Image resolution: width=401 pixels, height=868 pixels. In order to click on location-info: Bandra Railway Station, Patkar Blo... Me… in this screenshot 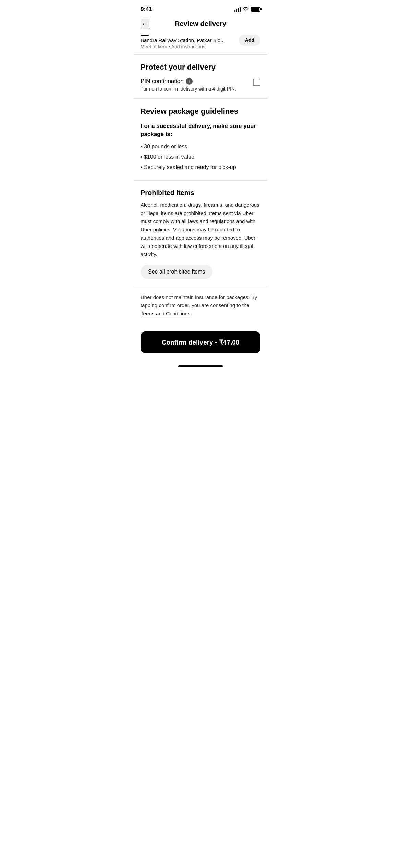, I will do `click(190, 42)`.